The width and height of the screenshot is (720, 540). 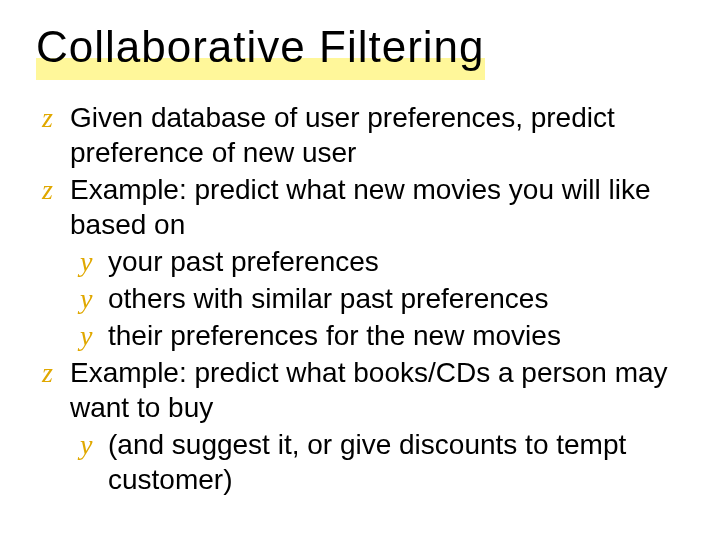 I want to click on bullet-text: (and suggest it, or give discounts to te…, so click(x=367, y=462).